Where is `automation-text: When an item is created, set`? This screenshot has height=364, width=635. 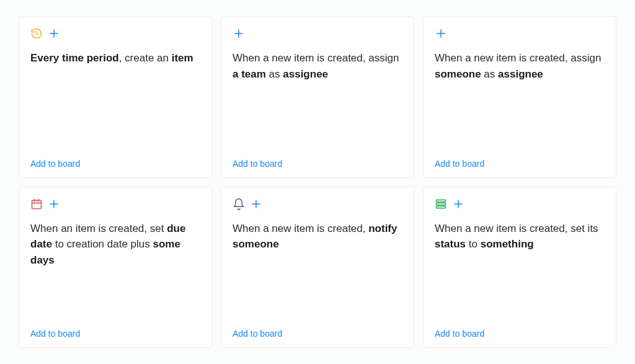
automation-text: When an item is created, set is located at coordinates (99, 228).